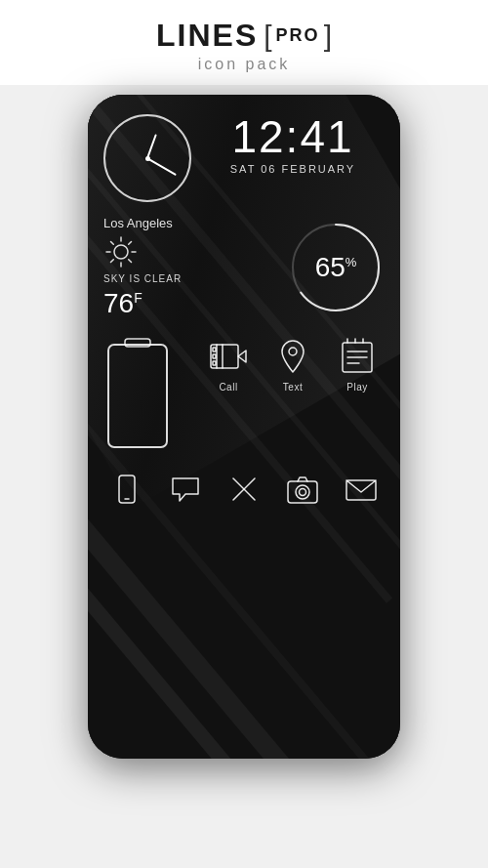 The width and height of the screenshot is (488, 868). I want to click on chat-icon, so click(185, 489).